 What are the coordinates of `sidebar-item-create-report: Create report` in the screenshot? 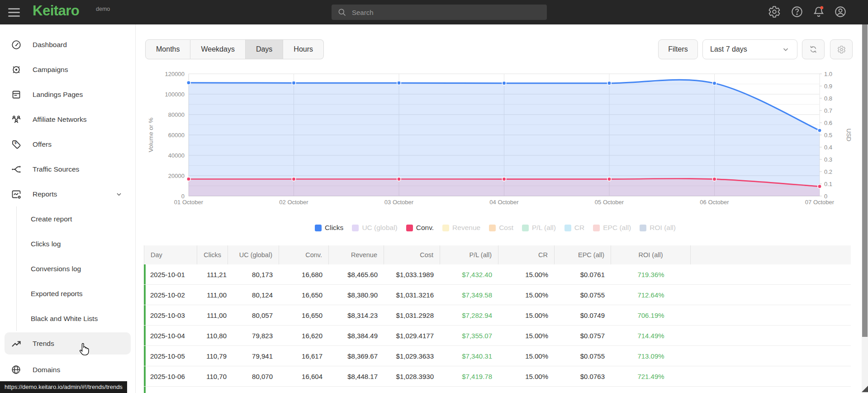 It's located at (76, 219).